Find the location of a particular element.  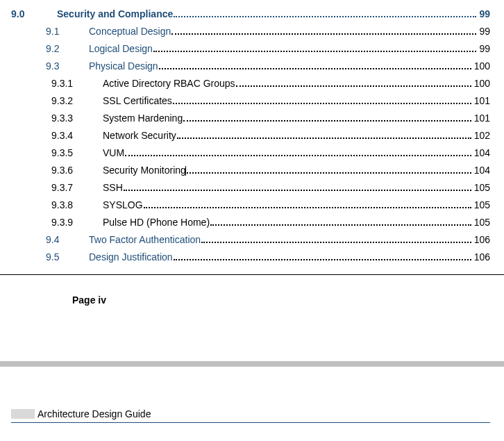

toc-entry: 9.3.2SSL Certificates101 is located at coordinates (271, 101).